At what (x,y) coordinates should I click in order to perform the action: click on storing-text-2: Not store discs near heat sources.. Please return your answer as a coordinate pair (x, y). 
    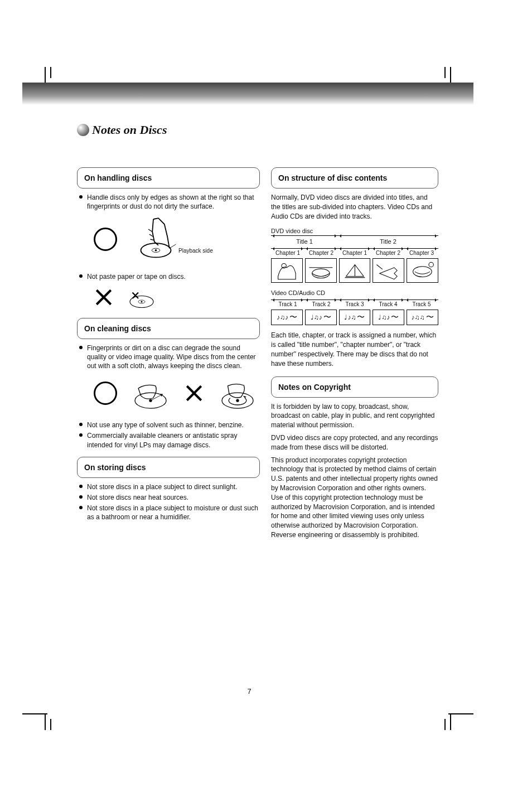
    Looking at the image, I should click on (138, 497).